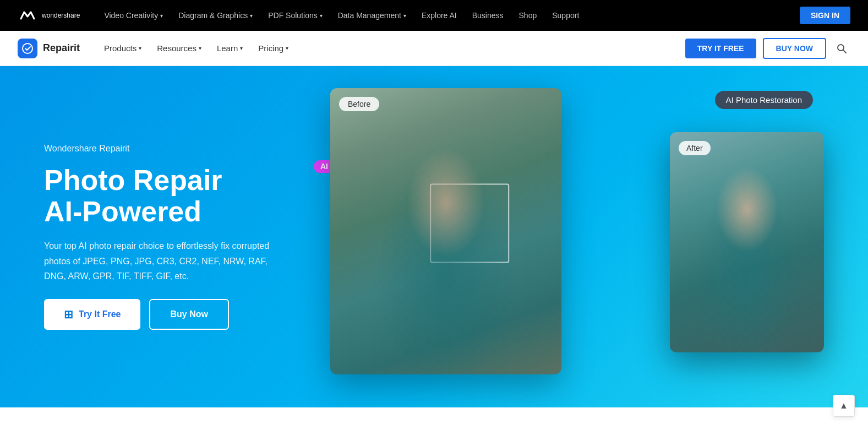 The image size is (868, 430). Describe the element at coordinates (842, 48) in the screenshot. I see `search-icon` at that location.